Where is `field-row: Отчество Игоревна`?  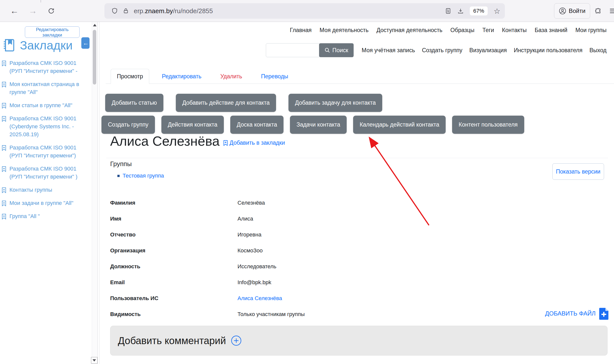
field-row: Отчество Игоревна is located at coordinates (309, 235).